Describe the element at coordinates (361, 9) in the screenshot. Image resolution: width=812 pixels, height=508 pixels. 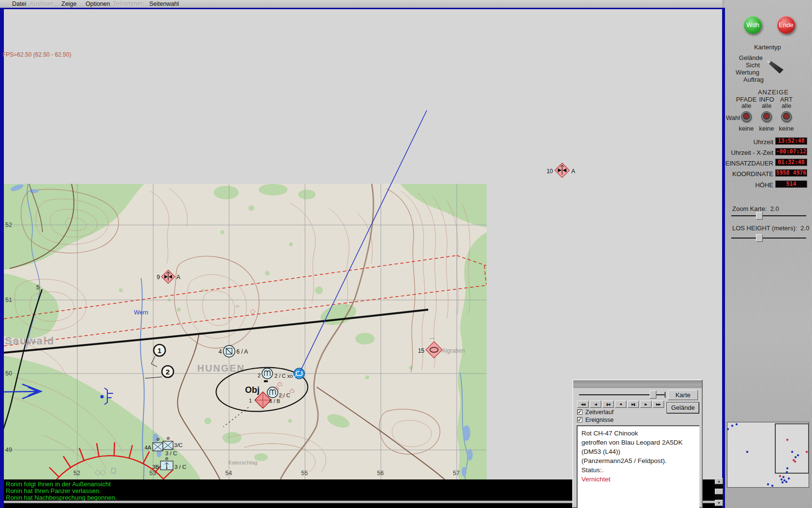
I see `window-border-top` at that location.